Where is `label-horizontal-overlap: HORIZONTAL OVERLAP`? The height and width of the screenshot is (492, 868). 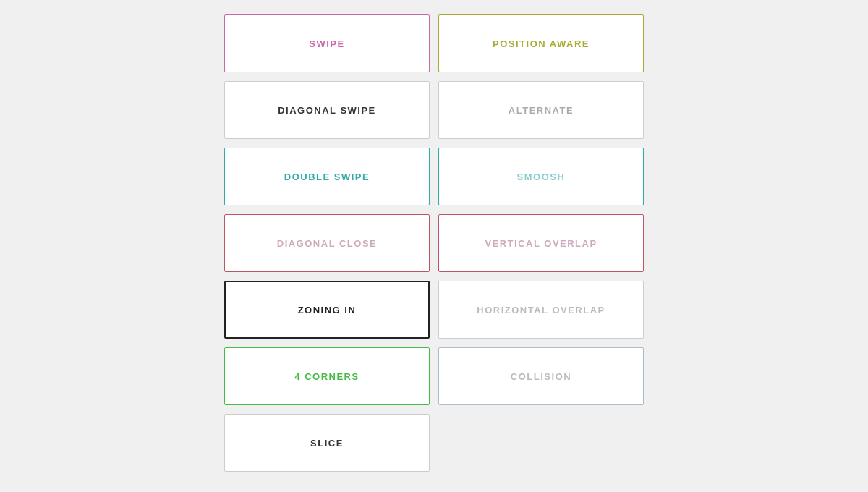
label-horizontal-overlap: HORIZONTAL OVERLAP is located at coordinates (541, 310).